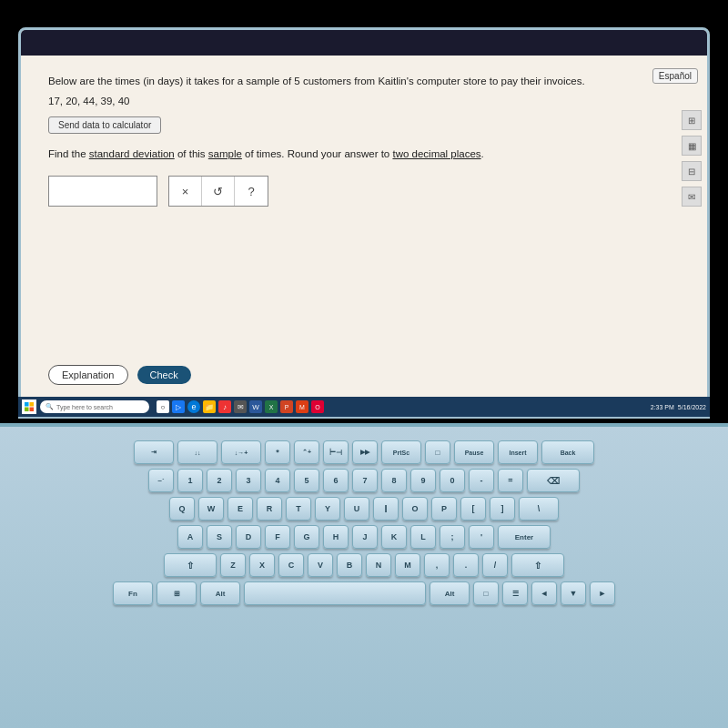  What do you see at coordinates (335, 593) in the screenshot?
I see `key-space` at bounding box center [335, 593].